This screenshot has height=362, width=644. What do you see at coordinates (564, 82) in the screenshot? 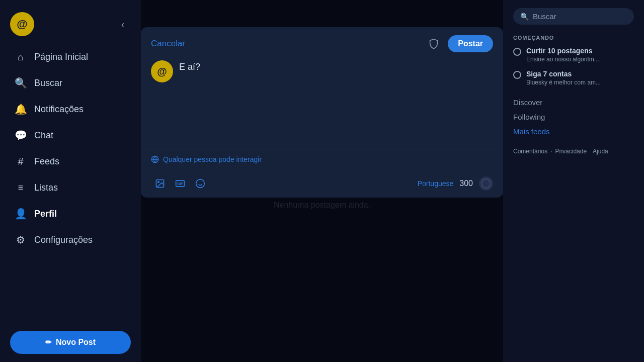
I see `gs-sub-follow: Bluesky é melhor com am...` at bounding box center [564, 82].